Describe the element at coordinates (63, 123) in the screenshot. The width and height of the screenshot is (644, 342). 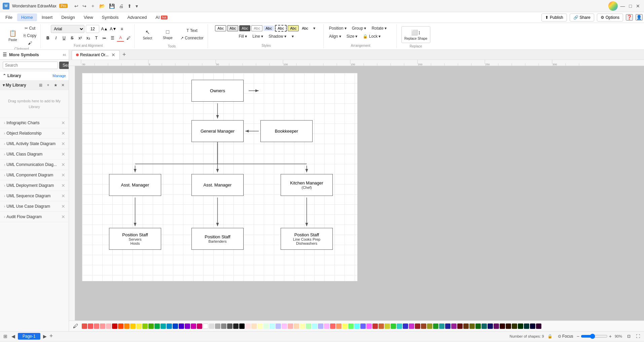
I see `sidebar-item-close-0: ✕` at that location.